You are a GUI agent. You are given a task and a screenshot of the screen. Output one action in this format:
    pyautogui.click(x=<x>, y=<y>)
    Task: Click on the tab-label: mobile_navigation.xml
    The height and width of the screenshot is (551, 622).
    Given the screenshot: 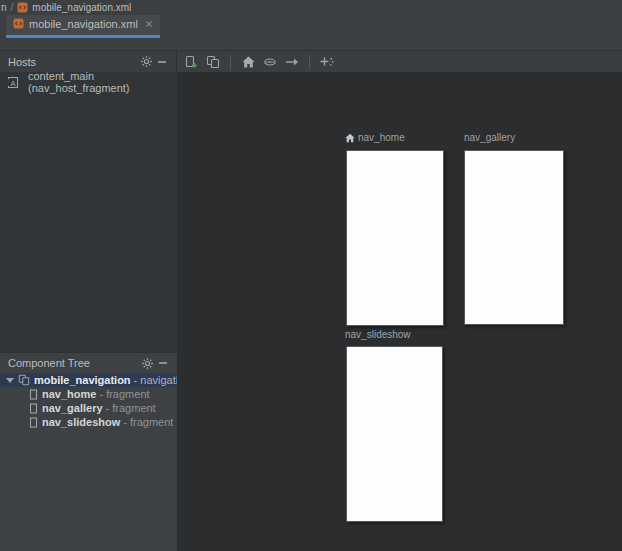 What is the action you would take?
    pyautogui.click(x=84, y=24)
    